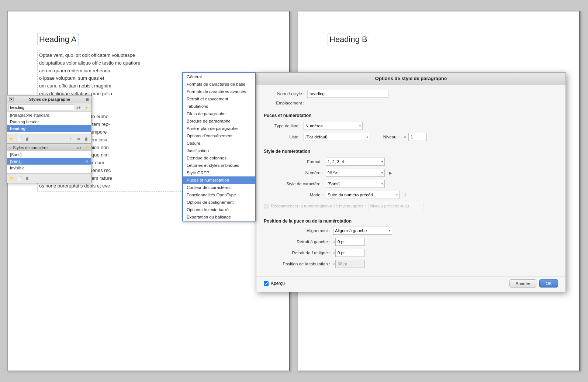  What do you see at coordinates (297, 253) in the screenshot?
I see `retrait-1re-label: Retrait de 1re ligne :` at bounding box center [297, 253].